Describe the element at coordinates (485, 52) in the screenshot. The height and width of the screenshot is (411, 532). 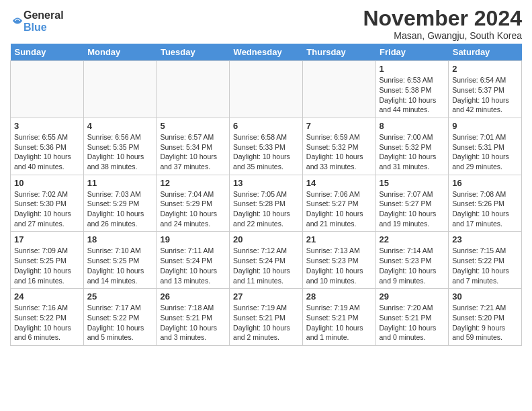
I see `col-saturday: Saturday` at that location.